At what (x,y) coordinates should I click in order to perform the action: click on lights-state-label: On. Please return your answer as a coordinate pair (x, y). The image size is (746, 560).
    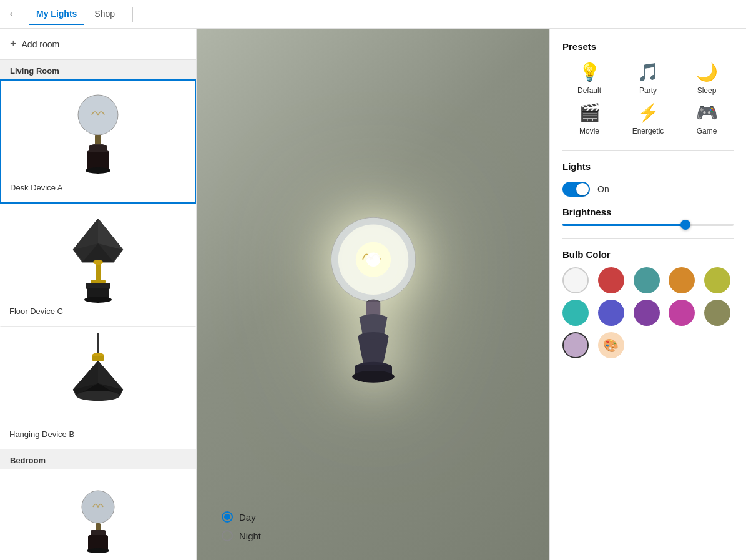
    Looking at the image, I should click on (603, 189).